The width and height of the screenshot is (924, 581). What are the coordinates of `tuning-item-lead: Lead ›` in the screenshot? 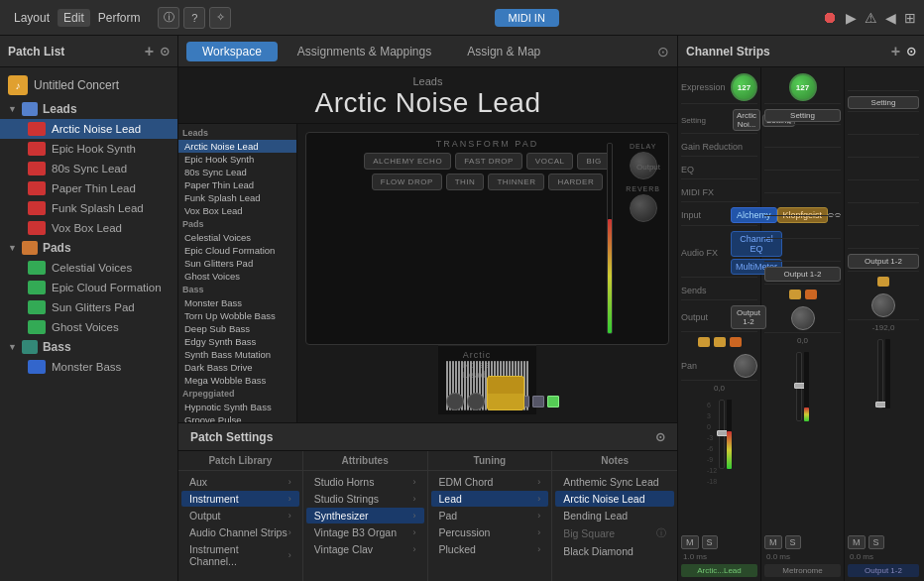 It's located at (490, 499).